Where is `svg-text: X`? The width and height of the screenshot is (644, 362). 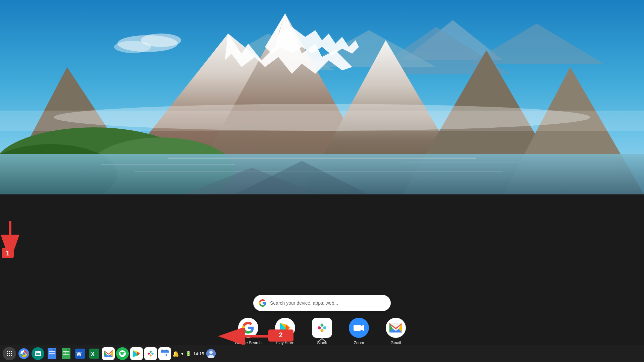
svg-text: X is located at coordinates (93, 354).